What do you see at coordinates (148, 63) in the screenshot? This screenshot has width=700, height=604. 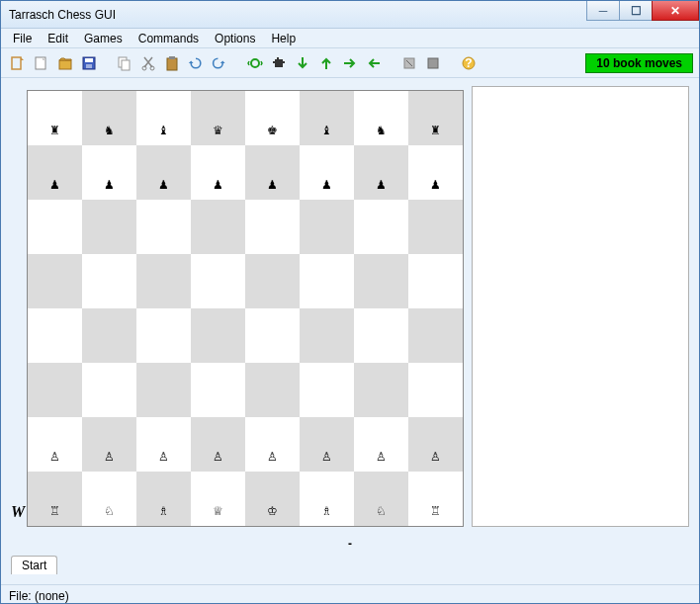 I see `cut-icon` at bounding box center [148, 63].